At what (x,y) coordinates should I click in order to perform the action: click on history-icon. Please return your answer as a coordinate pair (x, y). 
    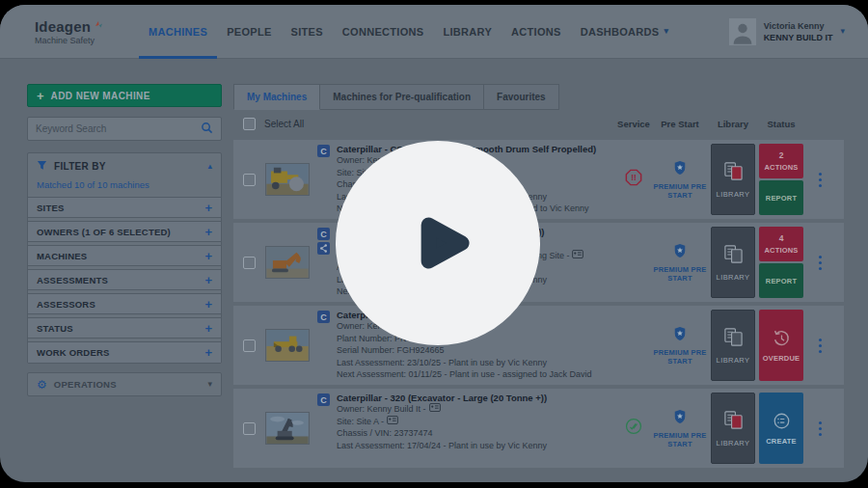
    Looking at the image, I should click on (781, 339).